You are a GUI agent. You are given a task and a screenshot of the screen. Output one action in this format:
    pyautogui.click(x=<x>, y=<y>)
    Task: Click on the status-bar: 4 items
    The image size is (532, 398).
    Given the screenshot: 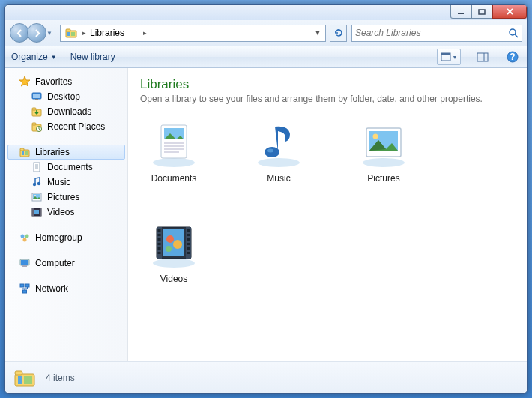 What is the action you would take?
    pyautogui.click(x=266, y=377)
    